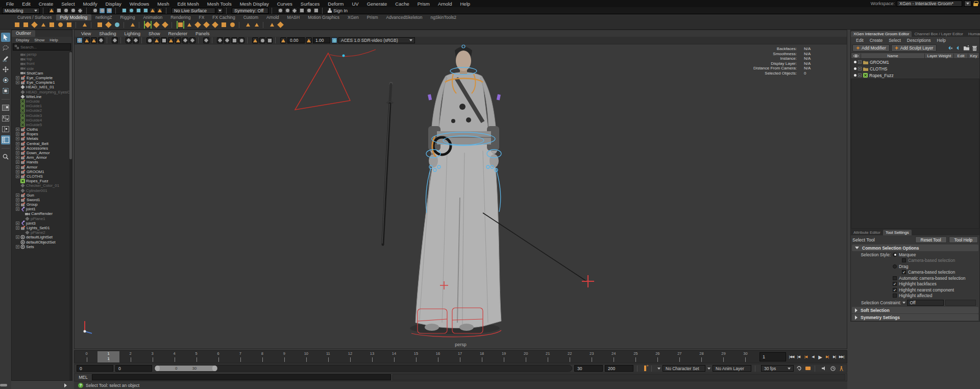 Image resolution: width=980 pixels, height=389 pixels. I want to click on image-plane-icon, so click(115, 40).